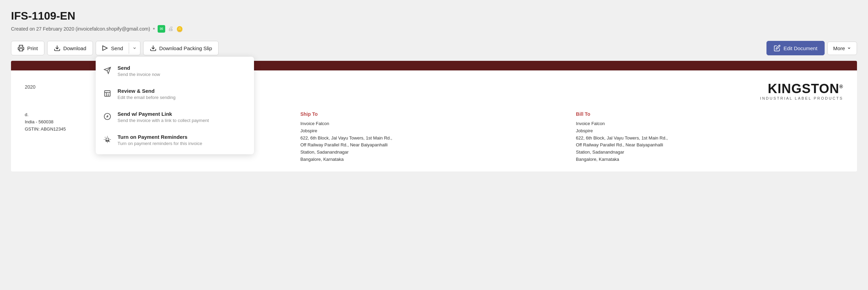 The width and height of the screenshot is (868, 290). What do you see at coordinates (849, 48) in the screenshot?
I see `more-chevron-icon` at bounding box center [849, 48].